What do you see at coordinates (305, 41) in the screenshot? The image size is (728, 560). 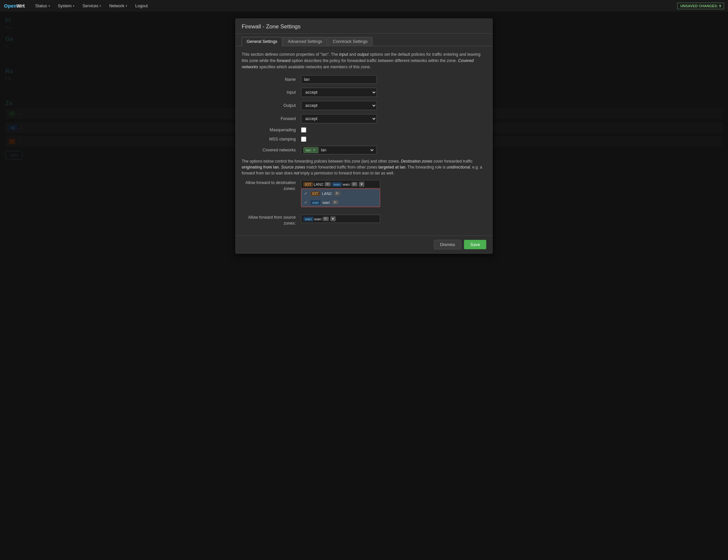 I see `tab-advanced-settings: Advanced Settings` at bounding box center [305, 41].